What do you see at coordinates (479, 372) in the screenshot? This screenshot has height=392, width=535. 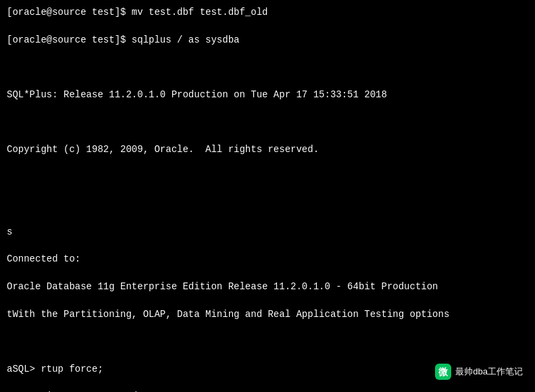 I see `watermark: 微 最帅dba工作笔记` at bounding box center [479, 372].